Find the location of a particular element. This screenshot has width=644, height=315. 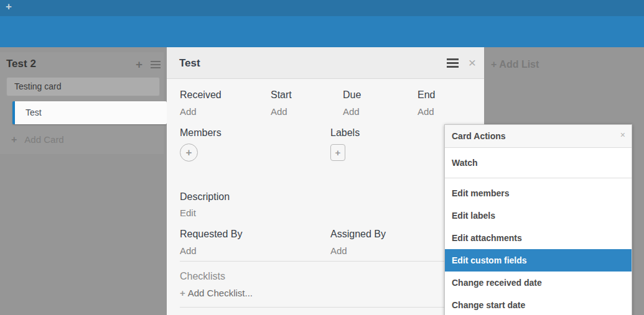

board-header-bar is located at coordinates (322, 32).